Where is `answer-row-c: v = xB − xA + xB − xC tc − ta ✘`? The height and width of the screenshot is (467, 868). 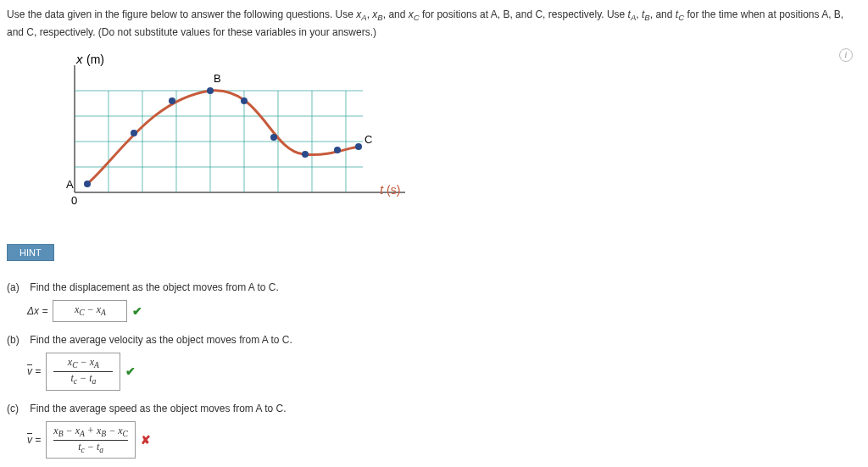
answer-row-c: v = xB − xA + xB − xC tc − ta ✘ is located at coordinates (444, 441).